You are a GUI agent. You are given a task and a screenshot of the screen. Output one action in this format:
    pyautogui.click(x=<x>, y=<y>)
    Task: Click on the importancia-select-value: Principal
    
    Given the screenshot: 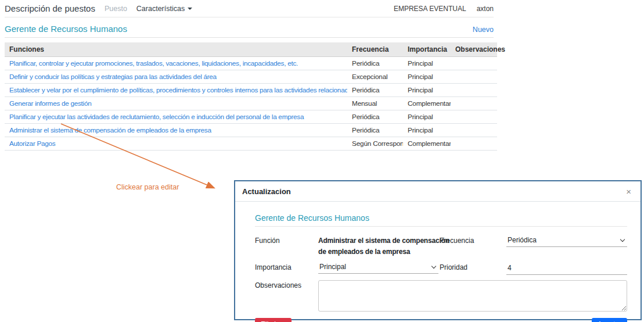 What is the action you would take?
    pyautogui.click(x=333, y=267)
    